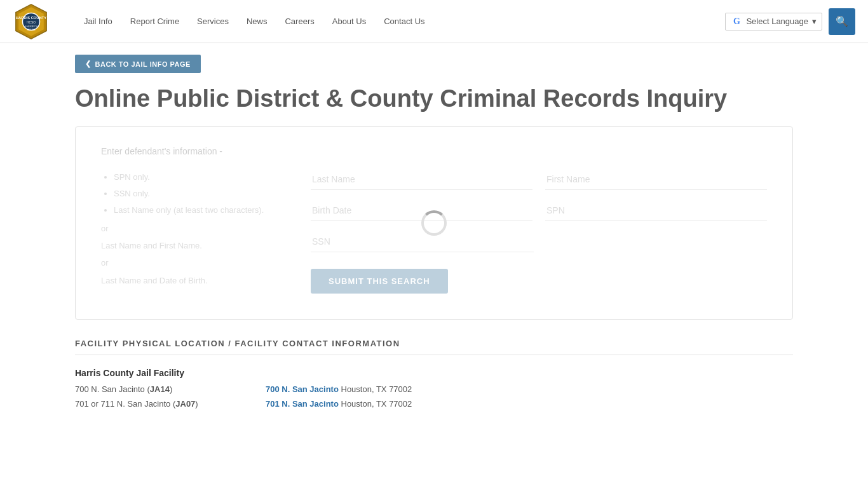 Image resolution: width=868 pixels, height=488 pixels. I want to click on translate-dropdown-icon: ▾, so click(815, 22).